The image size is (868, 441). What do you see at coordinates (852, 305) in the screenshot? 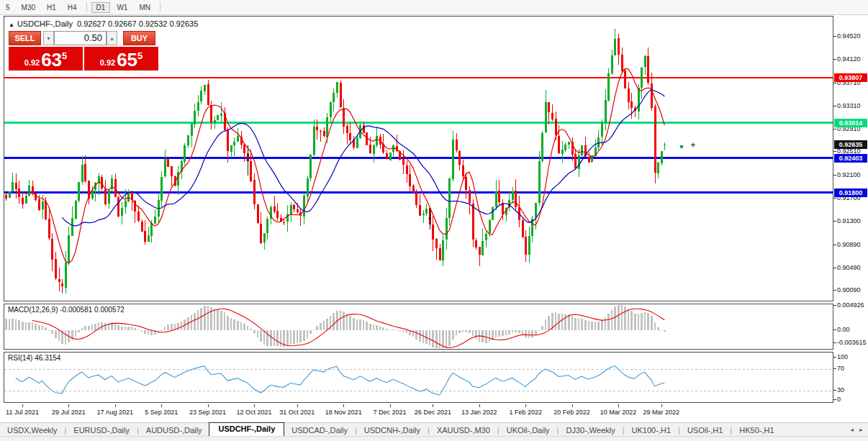
I see `macd-axis-label: 0.004926` at bounding box center [852, 305].